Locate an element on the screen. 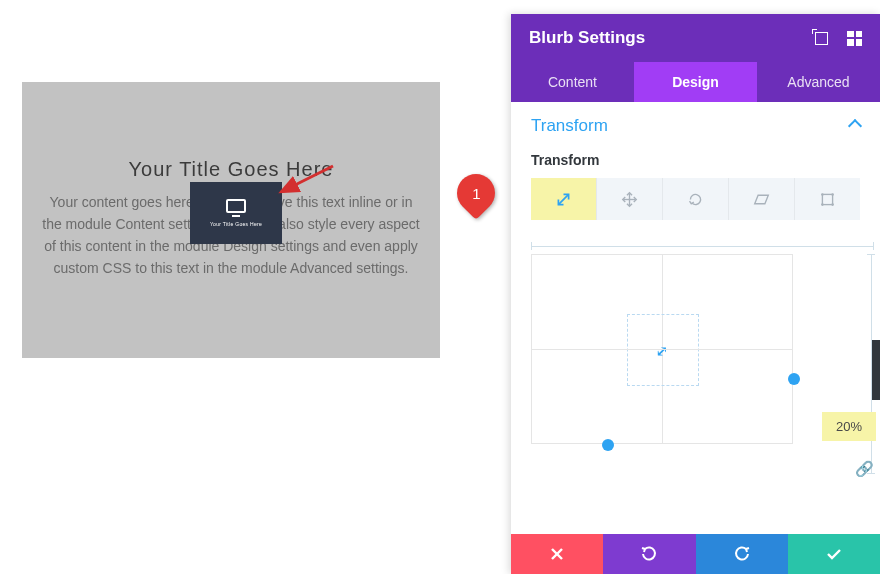 The image size is (880, 574). blurb-title: Your Title Goes Here is located at coordinates (231, 170).